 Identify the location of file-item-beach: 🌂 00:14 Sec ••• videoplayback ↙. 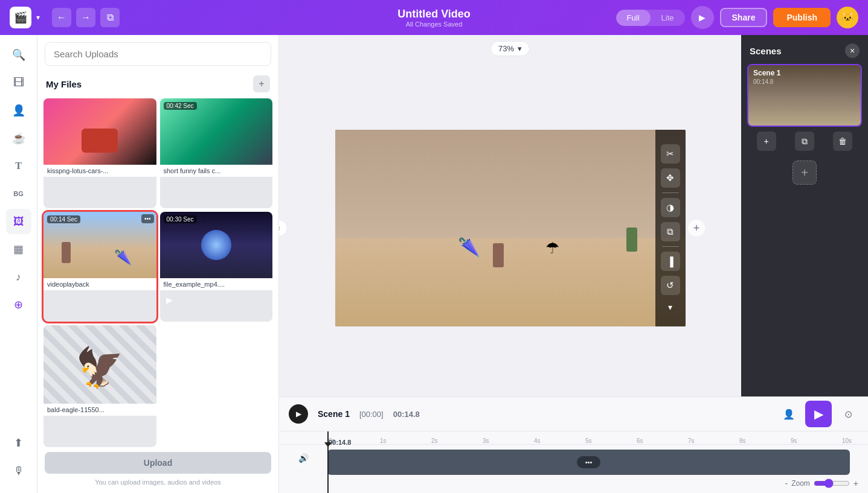
(100, 267).